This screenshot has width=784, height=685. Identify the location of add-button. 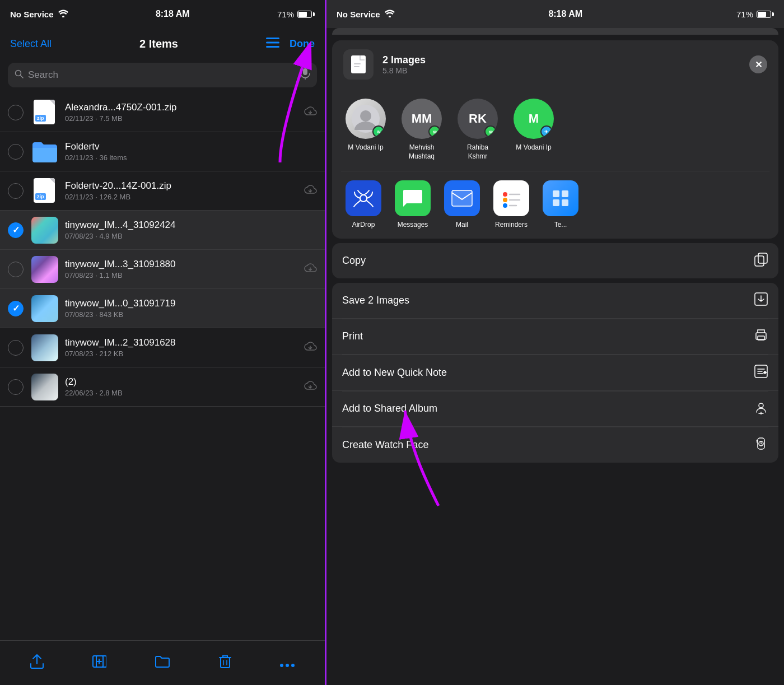
(99, 663).